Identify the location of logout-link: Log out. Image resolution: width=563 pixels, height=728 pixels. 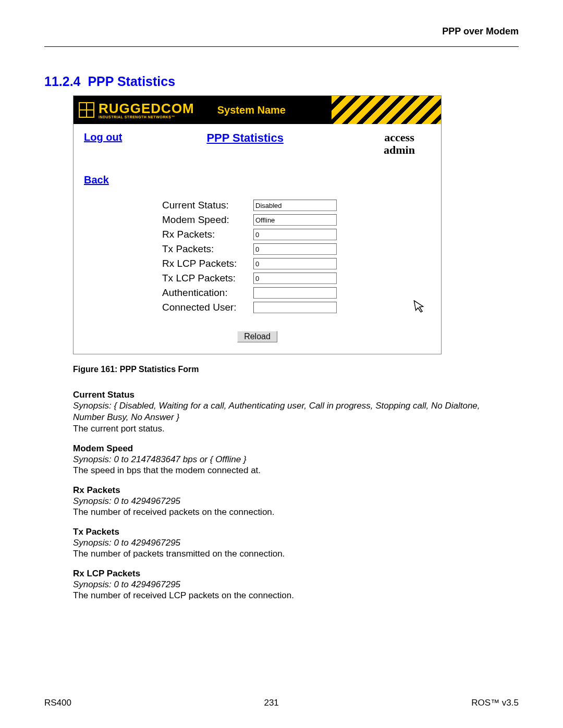
(103, 138).